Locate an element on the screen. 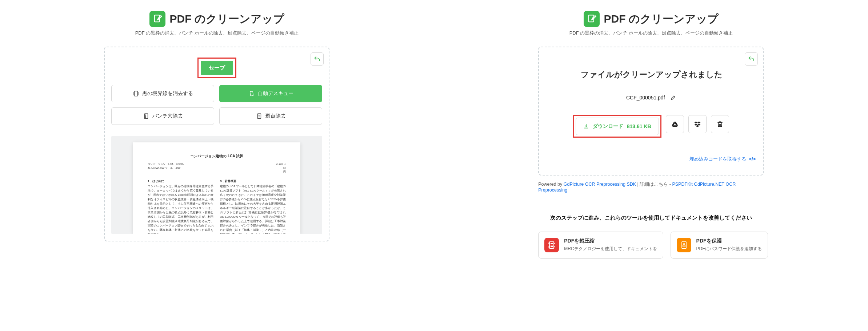 The width and height of the screenshot is (868, 331). protect-icon is located at coordinates (684, 245).